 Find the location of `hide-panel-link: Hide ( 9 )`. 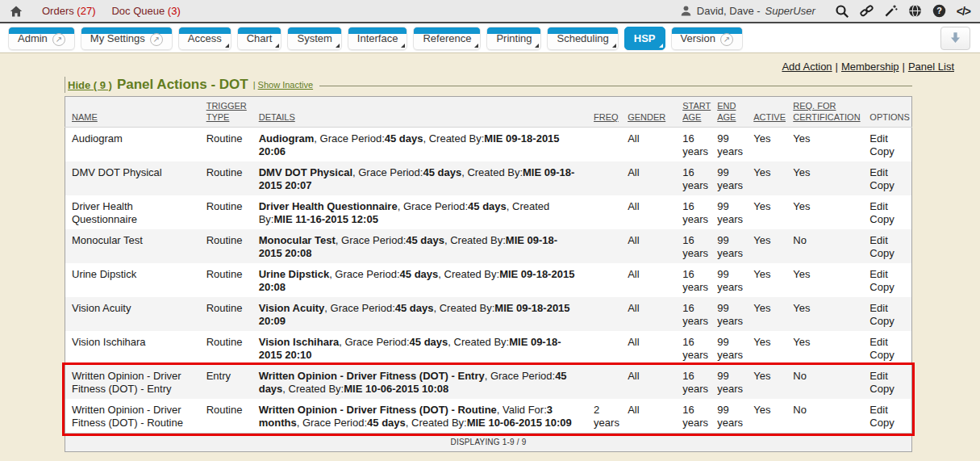

hide-panel-link: Hide ( 9 ) is located at coordinates (90, 86).